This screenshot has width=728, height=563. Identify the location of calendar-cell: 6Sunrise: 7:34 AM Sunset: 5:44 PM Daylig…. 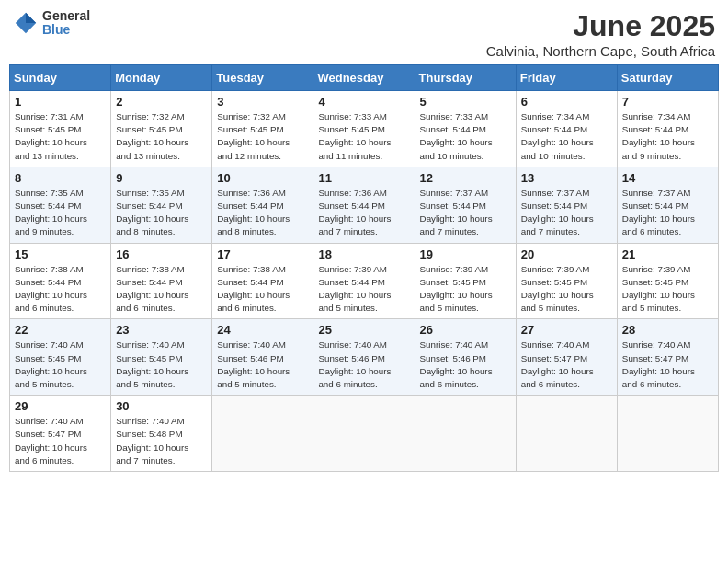
(566, 129).